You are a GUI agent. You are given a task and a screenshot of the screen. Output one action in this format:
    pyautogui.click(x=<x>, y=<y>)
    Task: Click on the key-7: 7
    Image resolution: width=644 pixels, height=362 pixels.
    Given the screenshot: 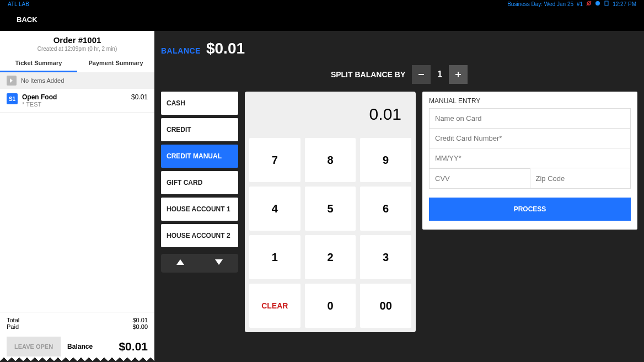 What is the action you would take?
    pyautogui.click(x=275, y=160)
    